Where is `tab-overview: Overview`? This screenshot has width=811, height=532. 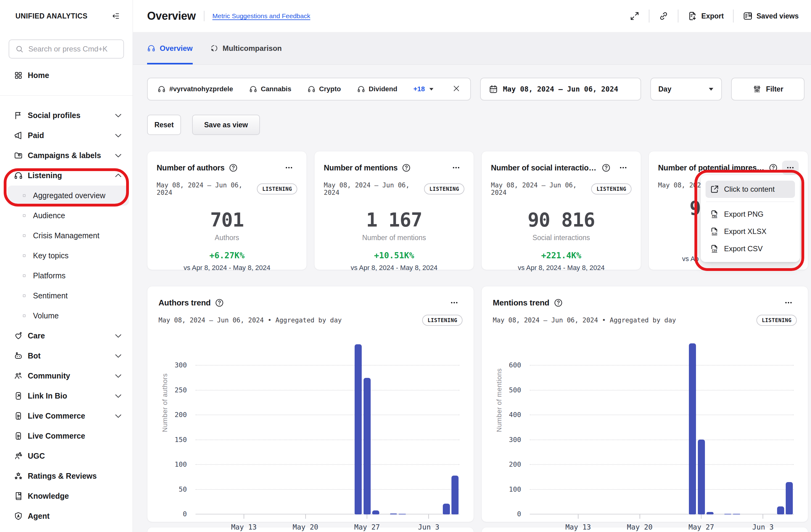 tab-overview: Overview is located at coordinates (170, 48).